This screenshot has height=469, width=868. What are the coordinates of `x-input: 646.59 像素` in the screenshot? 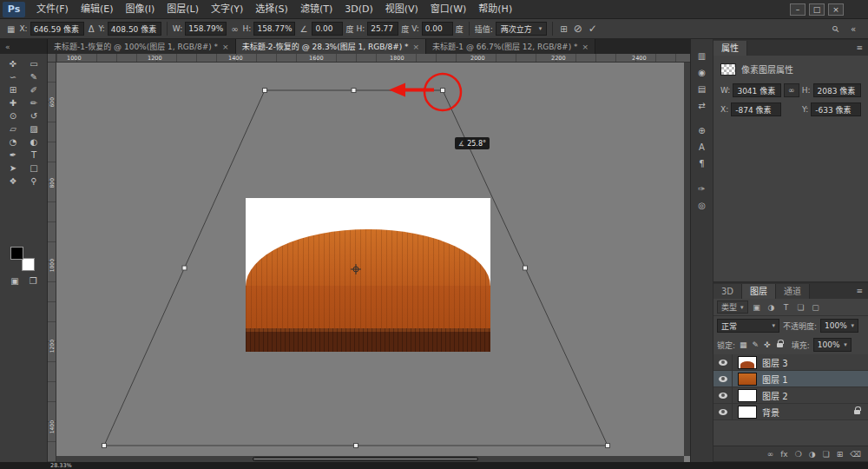 It's located at (57, 29).